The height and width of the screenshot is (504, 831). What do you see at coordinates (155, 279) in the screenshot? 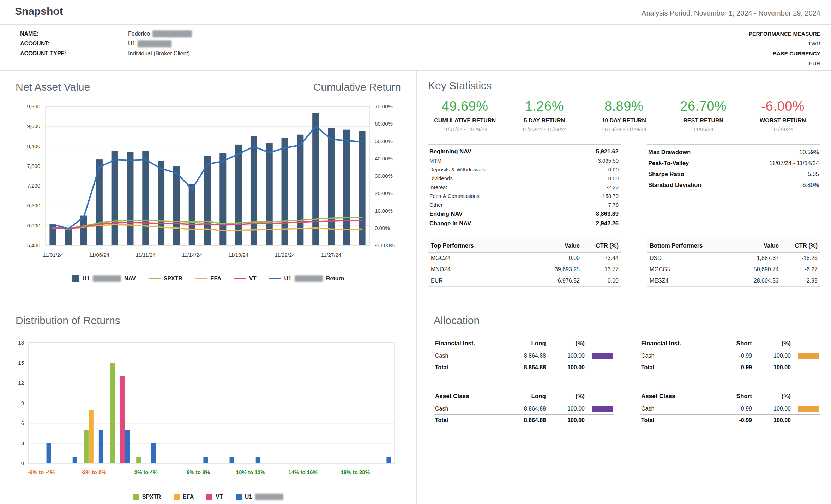
I see `spxtr-line-swatch` at bounding box center [155, 279].